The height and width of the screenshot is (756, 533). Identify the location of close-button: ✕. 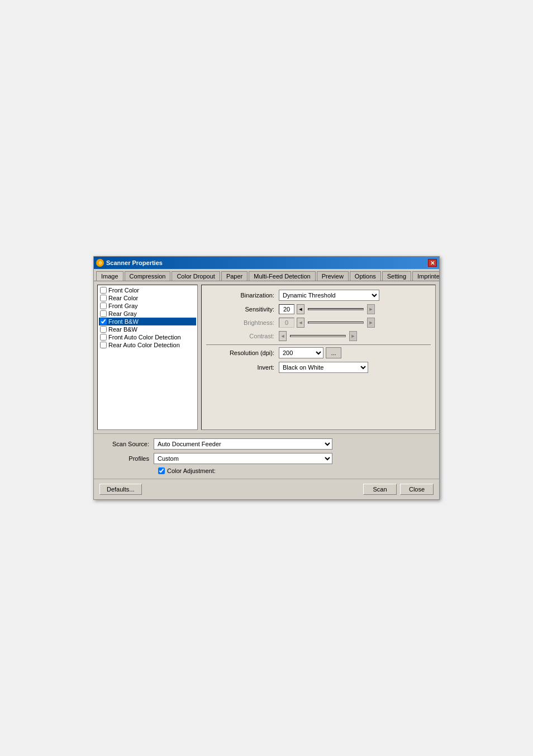
(432, 263).